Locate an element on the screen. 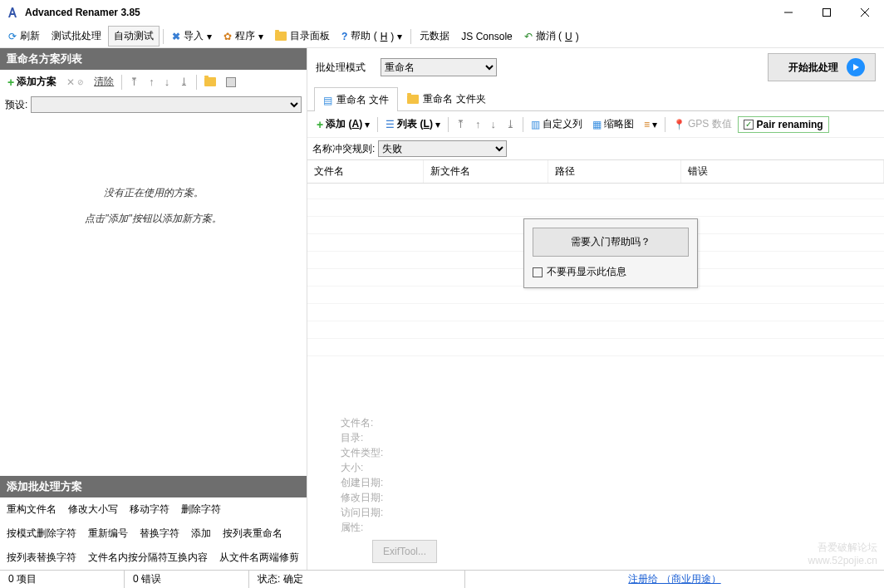  add-batch-links: 重构文件名 修改大小写 移动字符 删除字符 按模式删除字符 重新编号 替换字符 … is located at coordinates (153, 533).